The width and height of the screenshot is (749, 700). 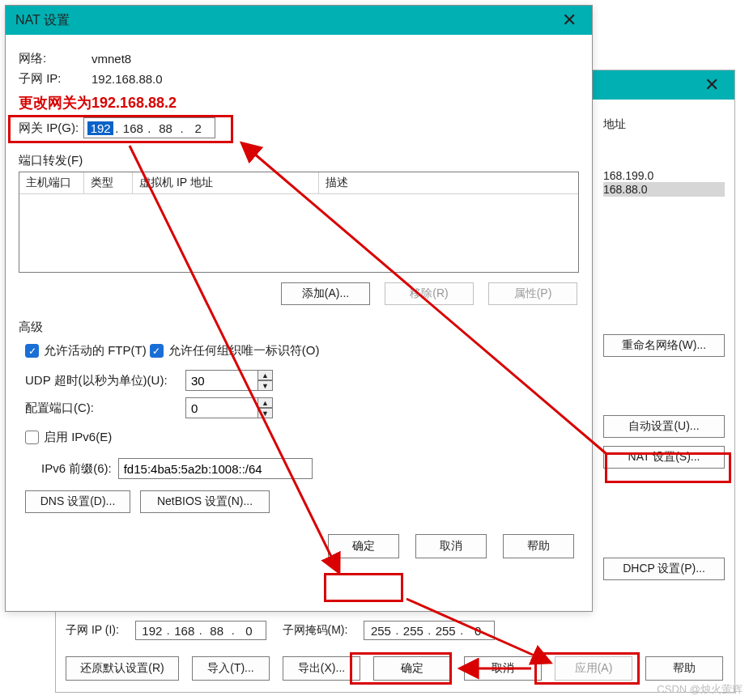 What do you see at coordinates (109, 183) in the screenshot?
I see `col-type: 类型` at bounding box center [109, 183].